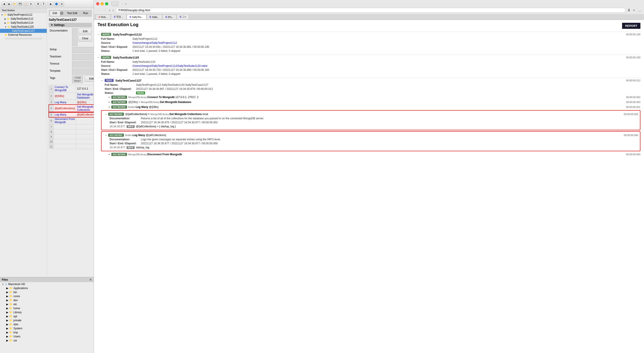  Describe the element at coordinates (183, 17) in the screenshot. I see `browser-tab-new: C 二+` at that location.